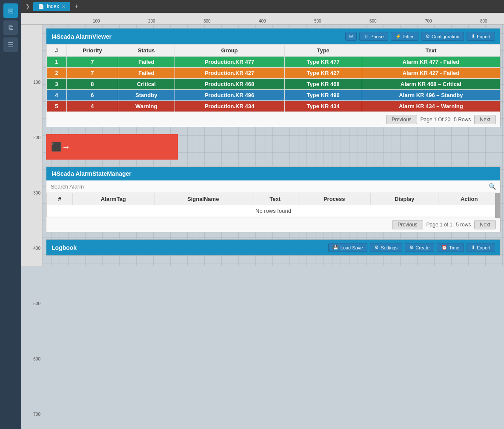 Image resolution: width=504 pixels, height=429 pixels. What do you see at coordinates (431, 51) in the screenshot?
I see `col-text: Text` at bounding box center [431, 51].